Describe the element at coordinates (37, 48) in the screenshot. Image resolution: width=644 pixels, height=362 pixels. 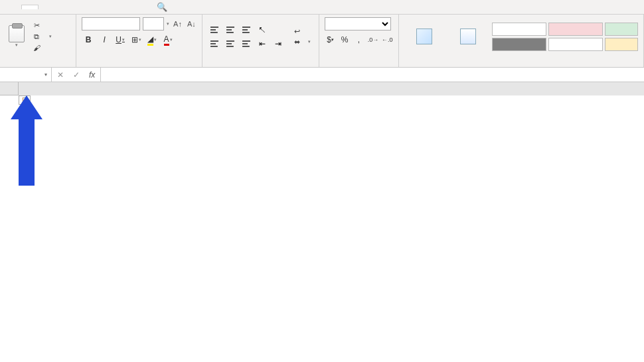
I see `paintbrush-icon: 🖌` at that location.